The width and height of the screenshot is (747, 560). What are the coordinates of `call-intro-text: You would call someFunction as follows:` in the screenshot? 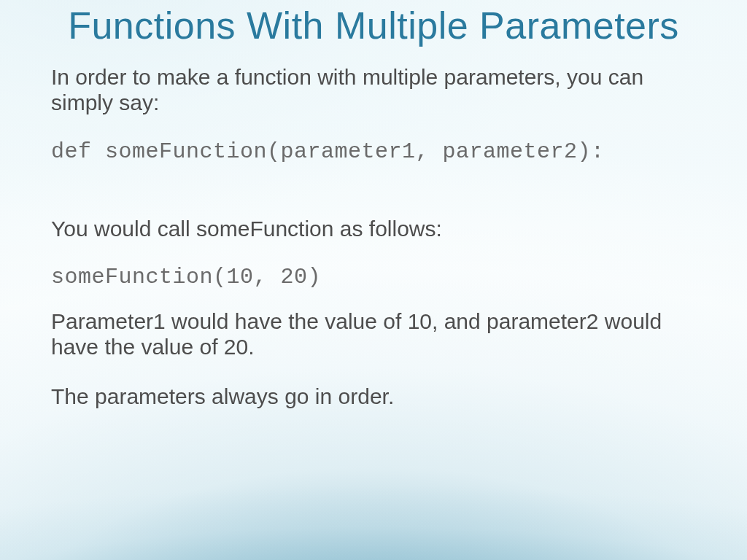 It's located at (374, 229).